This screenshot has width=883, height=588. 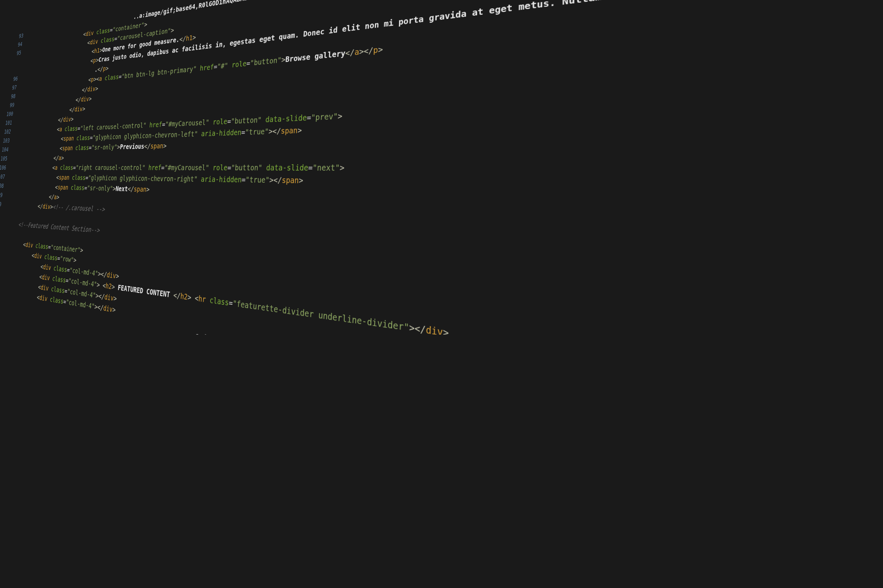 What do you see at coordinates (2, 186) in the screenshot?
I see `line-number: 108` at bounding box center [2, 186].